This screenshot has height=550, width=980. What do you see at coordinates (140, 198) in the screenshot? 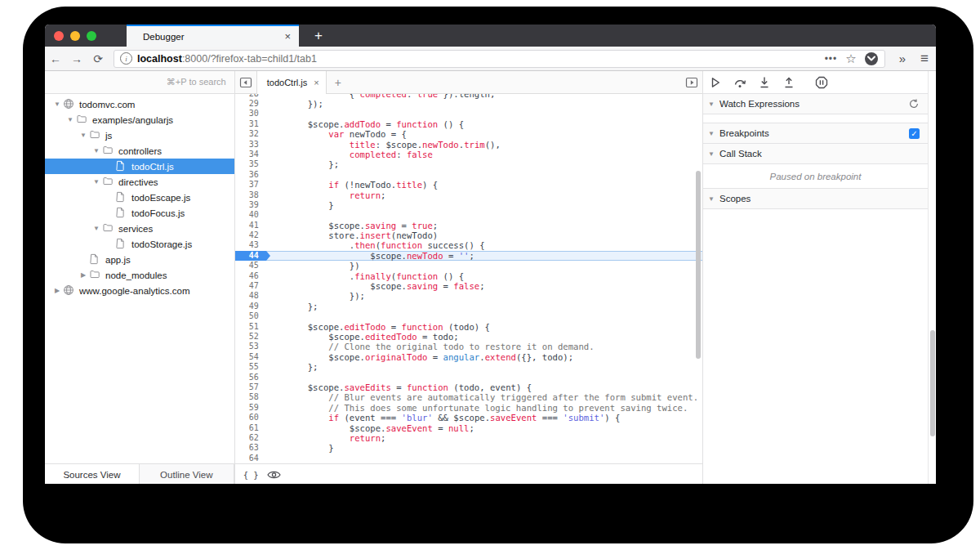
I see `sources-tree-item-todoescape-js: todoEscape.js` at bounding box center [140, 198].